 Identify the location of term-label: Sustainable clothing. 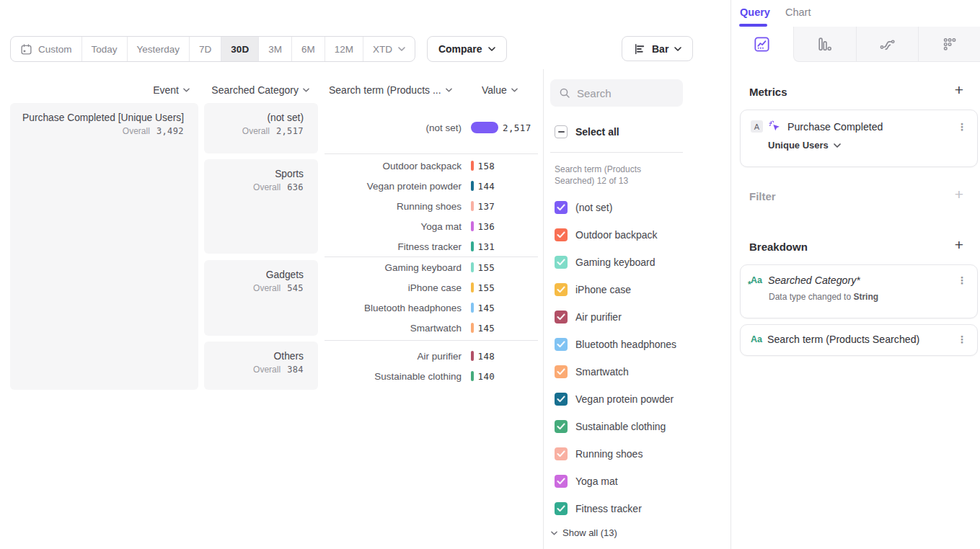
(393, 376).